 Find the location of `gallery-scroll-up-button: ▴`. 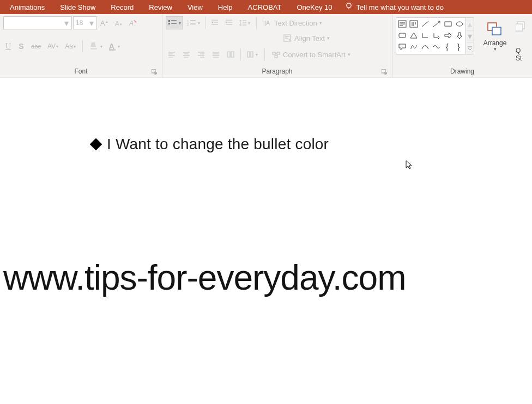

gallery-scroll-up-button: ▴ is located at coordinates (470, 24).